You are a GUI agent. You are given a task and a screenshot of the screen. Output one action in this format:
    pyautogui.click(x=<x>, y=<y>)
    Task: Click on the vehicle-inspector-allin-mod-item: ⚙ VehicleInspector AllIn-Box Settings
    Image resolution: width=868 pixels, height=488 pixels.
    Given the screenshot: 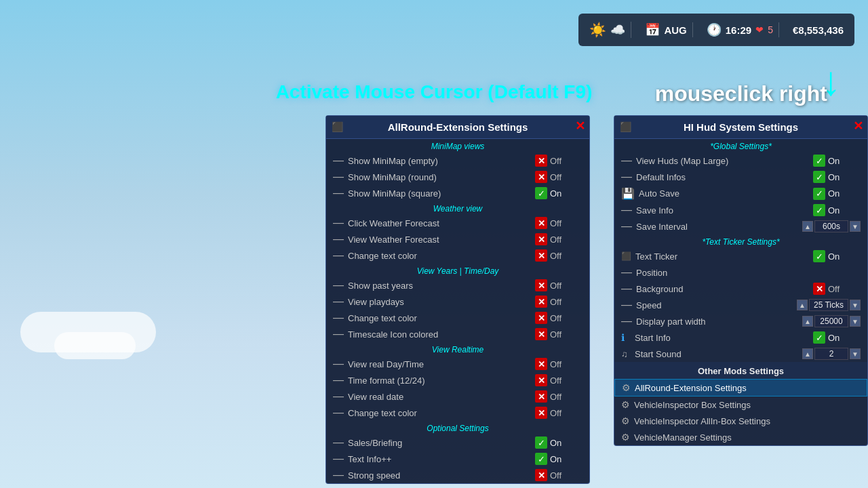 What is the action you would take?
    pyautogui.click(x=741, y=421)
    